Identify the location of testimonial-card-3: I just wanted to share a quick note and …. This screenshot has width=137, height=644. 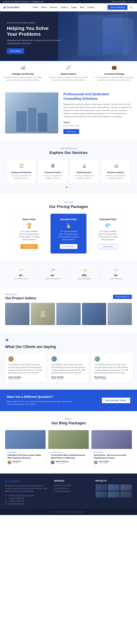
(112, 368).